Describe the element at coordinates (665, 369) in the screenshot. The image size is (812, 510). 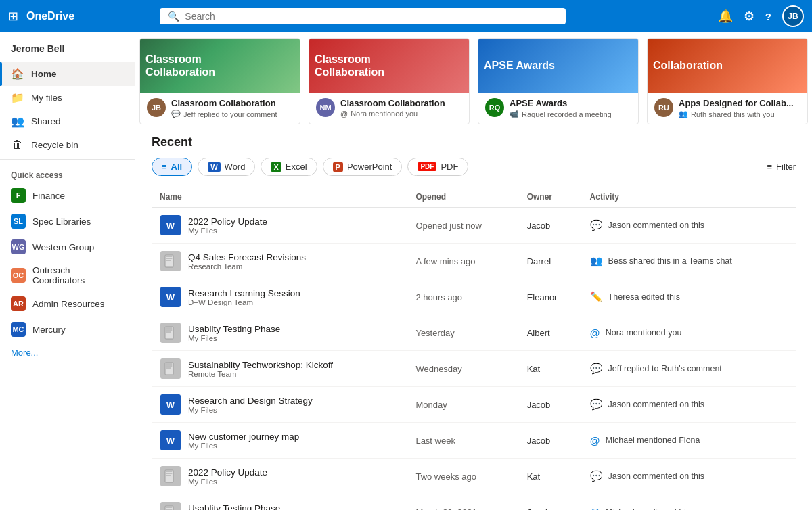
I see `activity-text: Jeff replied to Ruth's comment` at that location.